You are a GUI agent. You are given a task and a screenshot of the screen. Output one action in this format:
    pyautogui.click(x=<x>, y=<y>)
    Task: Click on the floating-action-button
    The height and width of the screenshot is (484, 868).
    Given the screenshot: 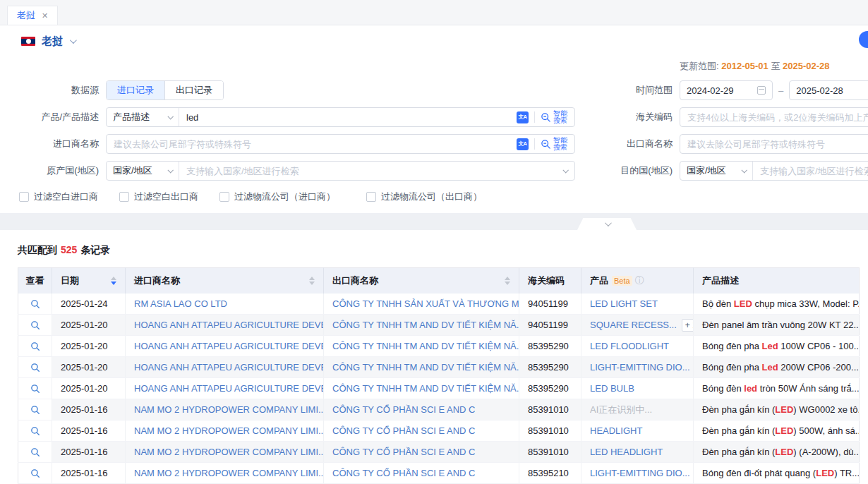 What is the action you would take?
    pyautogui.click(x=864, y=40)
    